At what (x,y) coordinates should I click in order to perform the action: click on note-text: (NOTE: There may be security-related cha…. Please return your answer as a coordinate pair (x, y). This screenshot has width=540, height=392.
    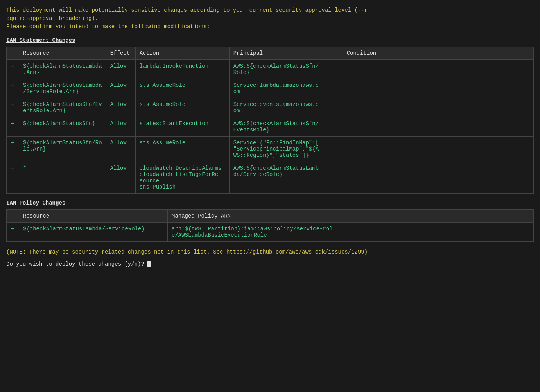
    Looking at the image, I should click on (270, 252).